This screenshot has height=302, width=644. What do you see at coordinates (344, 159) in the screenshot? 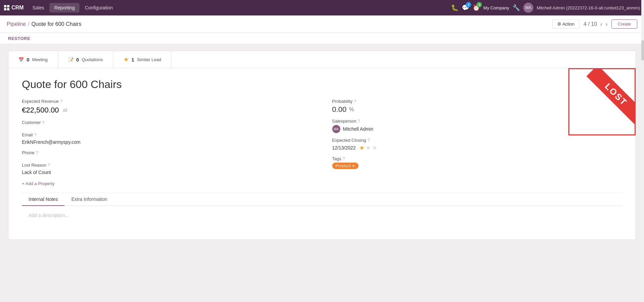
I see `tags-help-icon: ?` at bounding box center [344, 159].